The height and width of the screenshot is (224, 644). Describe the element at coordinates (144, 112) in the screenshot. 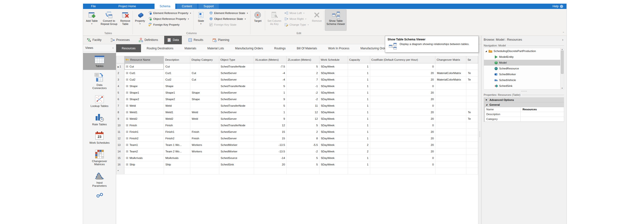

I see `cell-name: ⊞Weld1` at that location.